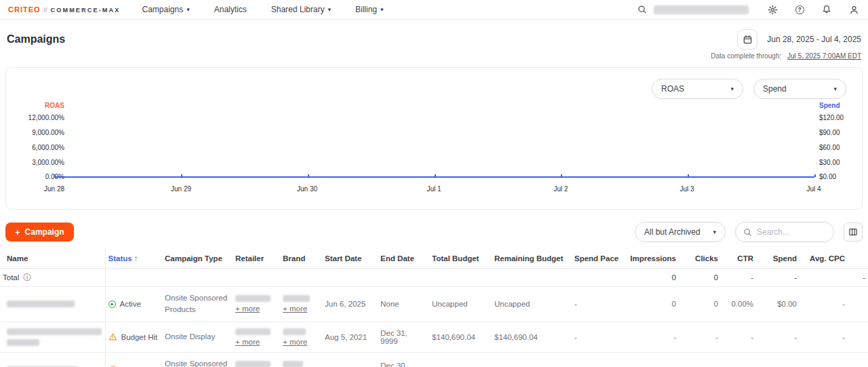  I want to click on total-impressions: 0, so click(652, 278).